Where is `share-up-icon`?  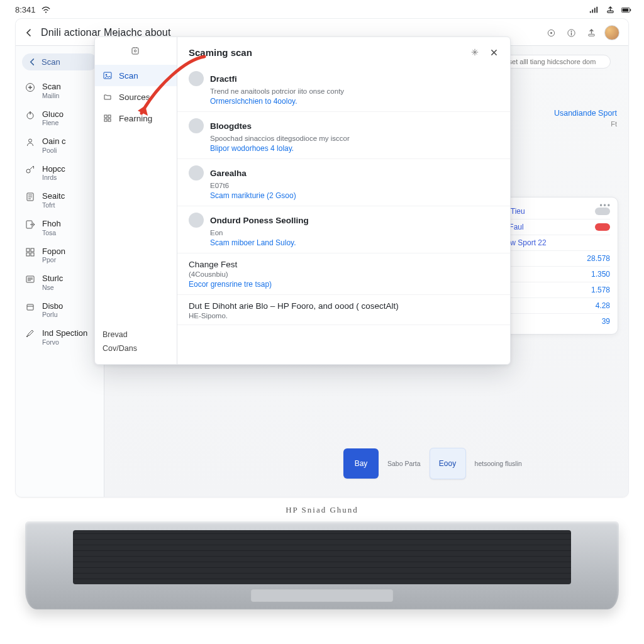
share-up-icon is located at coordinates (610, 10).